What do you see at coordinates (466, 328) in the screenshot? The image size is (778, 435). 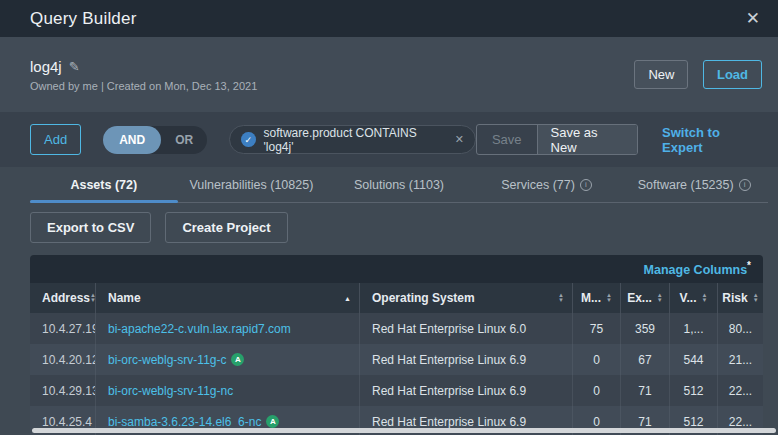 I see `cell-os: Red Hat Enterprise Linux 6.0` at bounding box center [466, 328].